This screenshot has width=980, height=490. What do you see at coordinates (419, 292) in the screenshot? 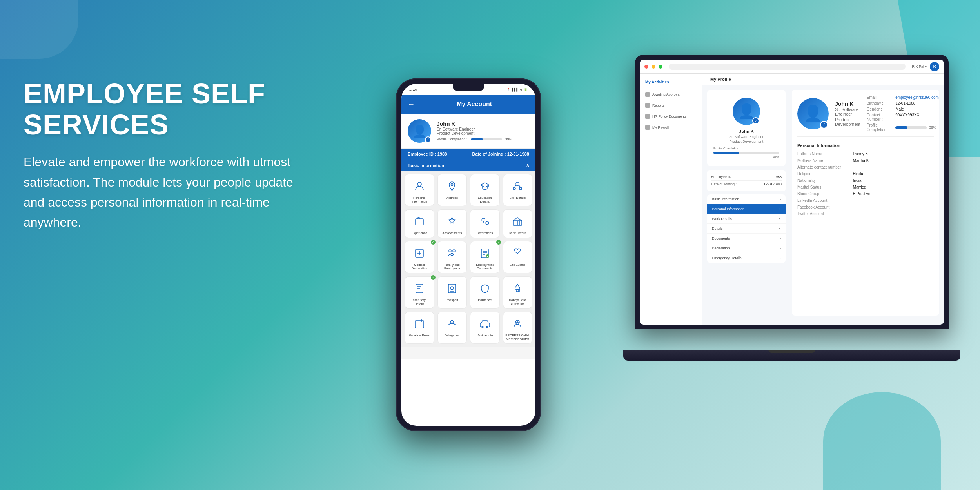
I see `menu-statutory: StatutoryDetails` at bounding box center [419, 292].